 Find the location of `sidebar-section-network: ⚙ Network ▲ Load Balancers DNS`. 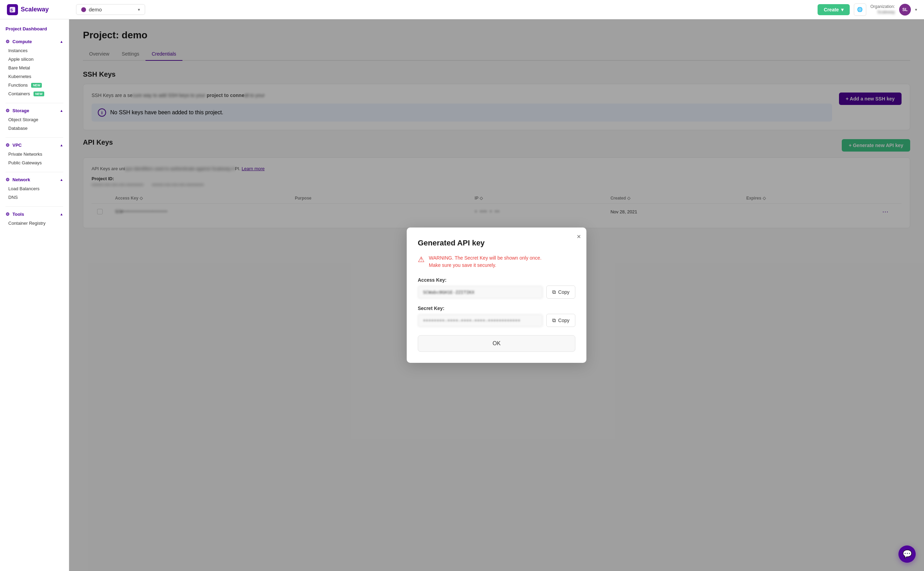

sidebar-section-network: ⚙ Network ▲ Load Balancers DNS is located at coordinates (34, 189).